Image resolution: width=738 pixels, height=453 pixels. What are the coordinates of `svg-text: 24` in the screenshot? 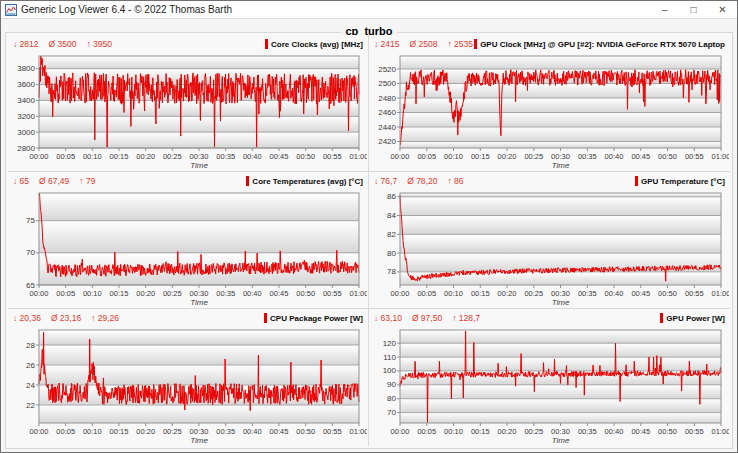 It's located at (30, 386).